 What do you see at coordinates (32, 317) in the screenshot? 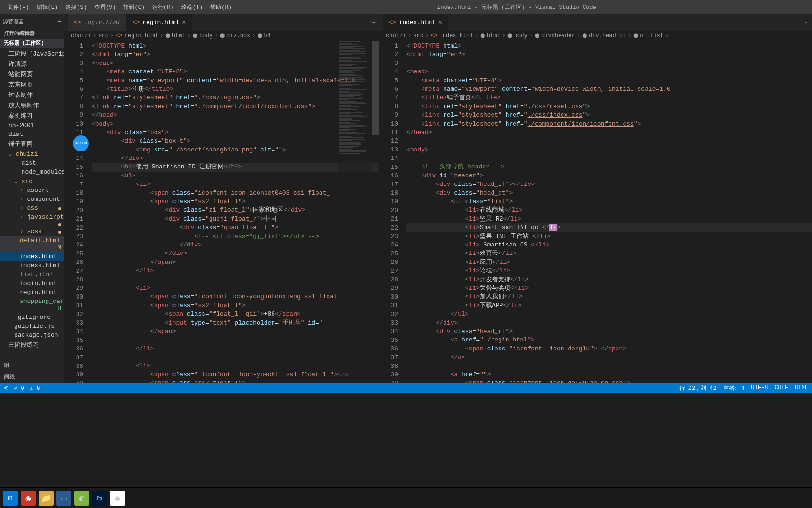
I see `file-gitignore: .gitignore` at bounding box center [32, 317].